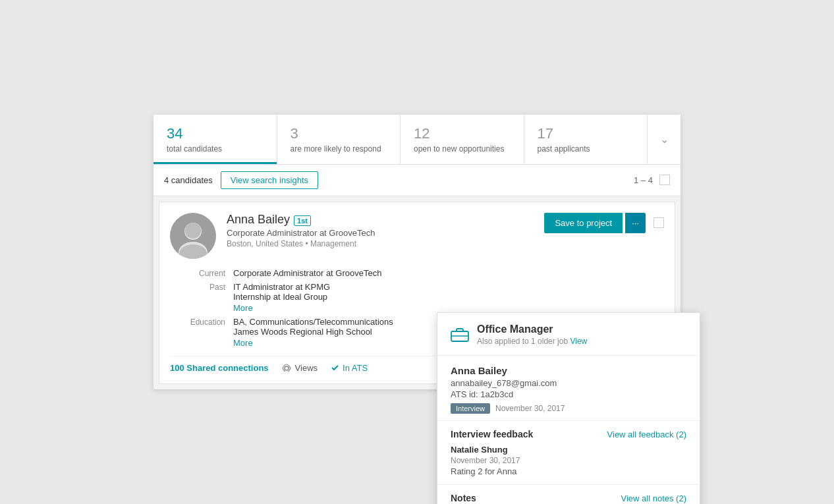 This screenshot has width=834, height=504. I want to click on open-opportunities-number: 12, so click(462, 134).